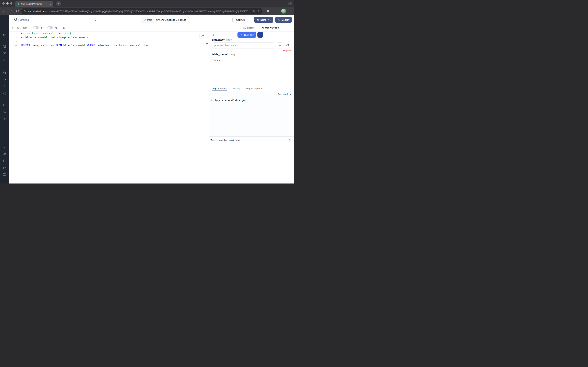 This screenshot has width=588, height=367. What do you see at coordinates (17, 11) in the screenshot?
I see `reload-button` at bounding box center [17, 11].